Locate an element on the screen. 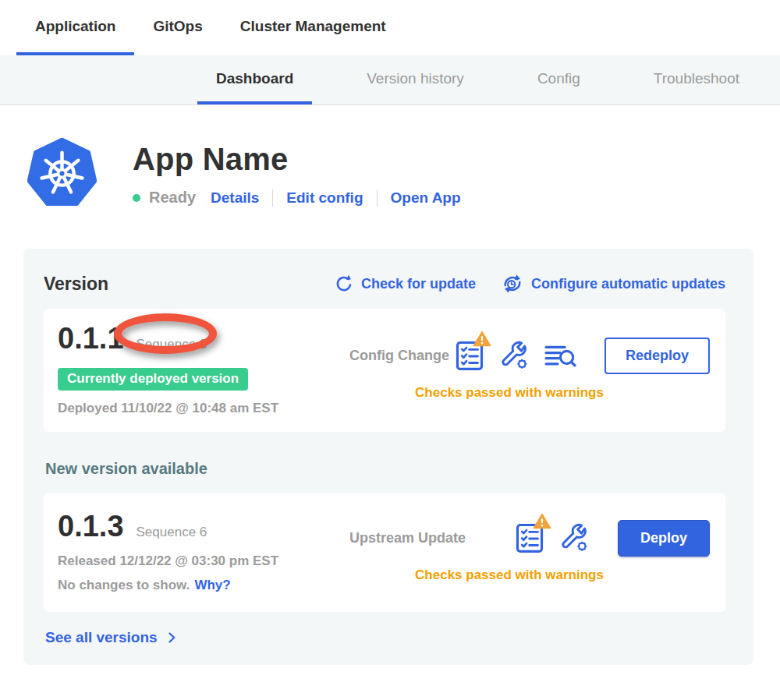  new-version-heading: New version available is located at coordinates (385, 469).